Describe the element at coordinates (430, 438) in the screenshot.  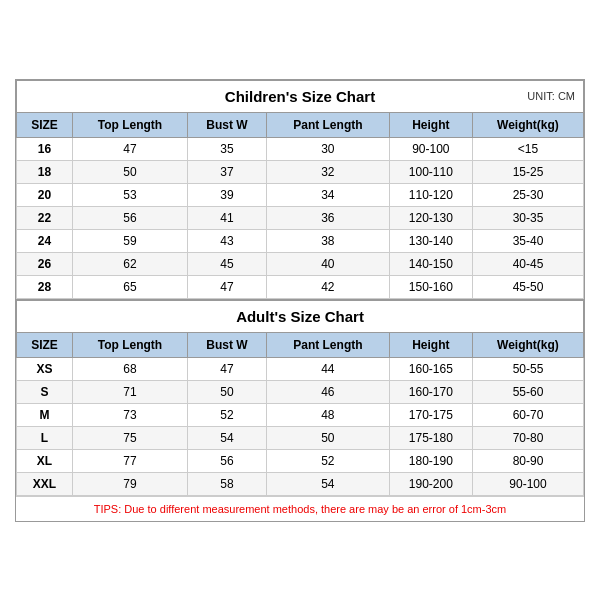
I see `table-cell: 175-180` at that location.